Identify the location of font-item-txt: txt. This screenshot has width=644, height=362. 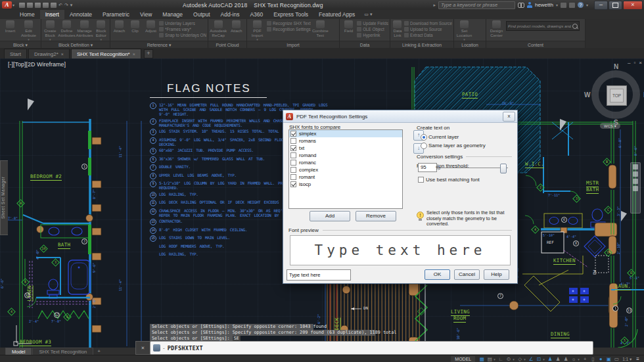
(346, 148).